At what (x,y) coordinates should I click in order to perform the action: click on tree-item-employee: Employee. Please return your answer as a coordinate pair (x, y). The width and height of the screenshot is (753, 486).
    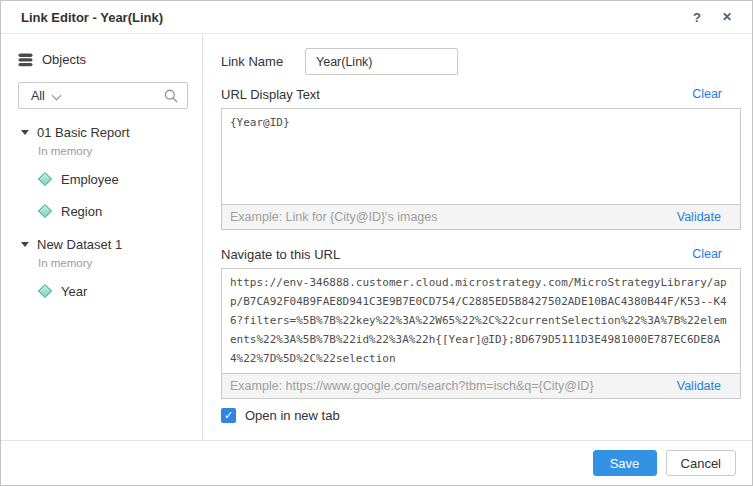
    Looking at the image, I should click on (113, 179).